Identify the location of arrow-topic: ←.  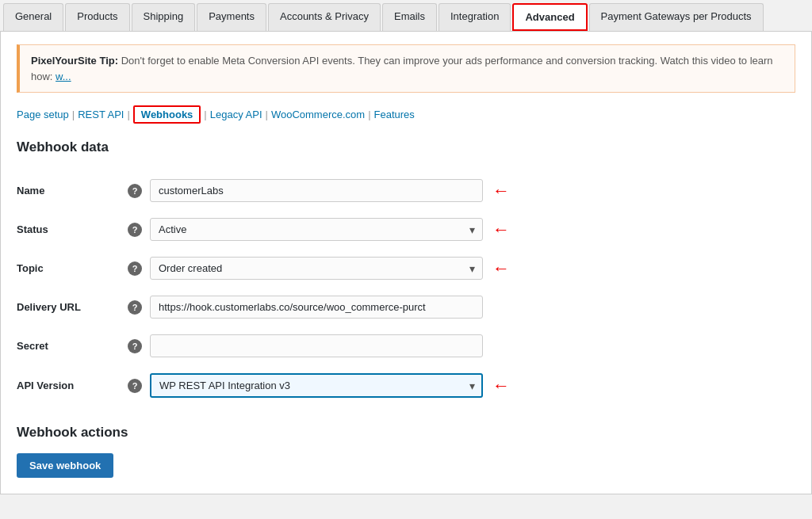
(501, 269).